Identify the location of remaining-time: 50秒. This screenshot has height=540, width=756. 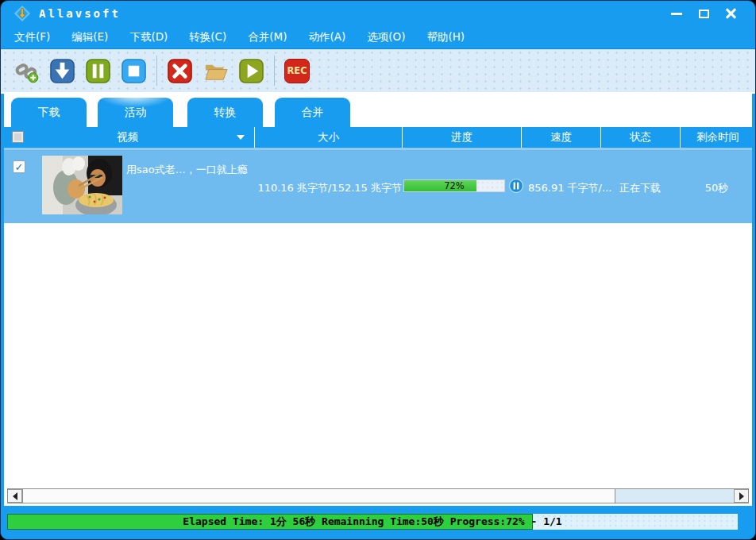
(716, 188).